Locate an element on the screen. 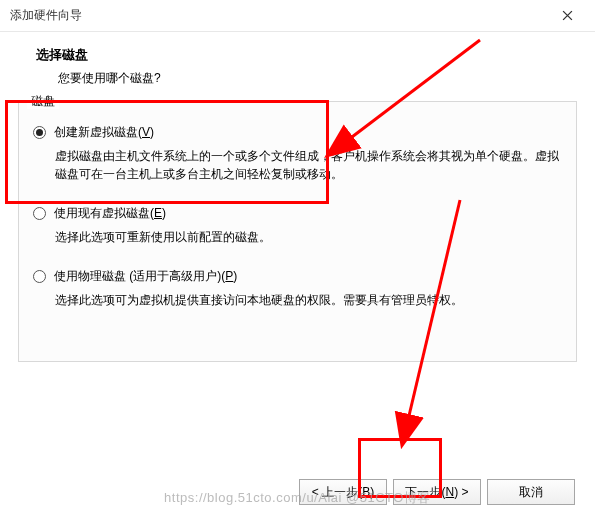  group-label: 磁盘 is located at coordinates (43, 101).